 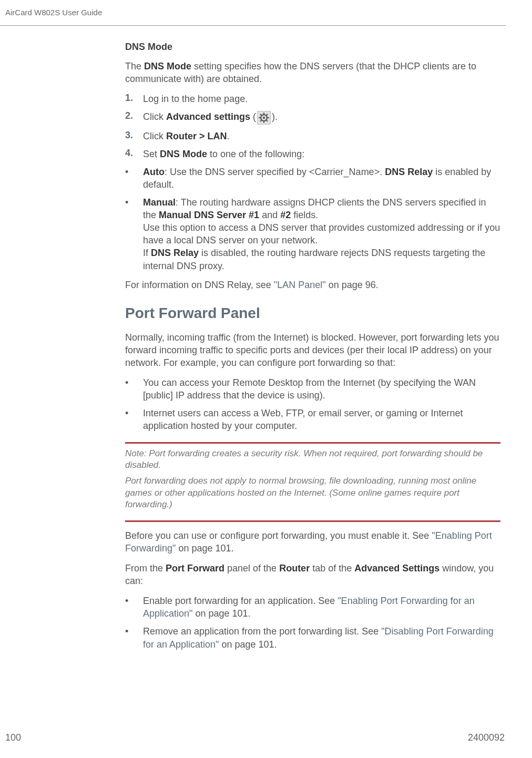 I want to click on text: panel of the, so click(x=252, y=568).